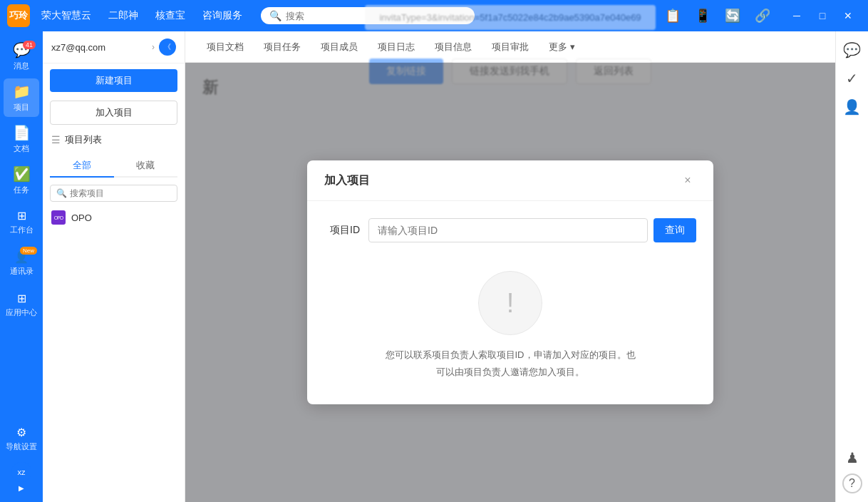  I want to click on tab-favorites: 收藏, so click(146, 165).